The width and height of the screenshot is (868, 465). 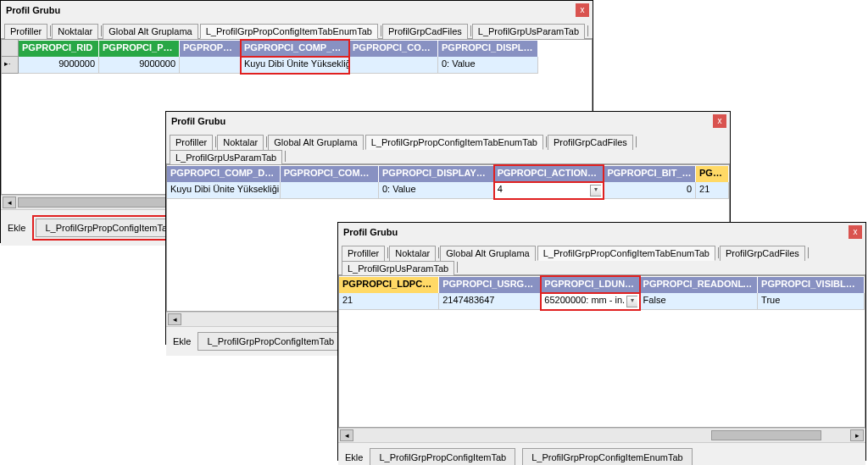 I want to click on col-d: PGPROPCI_D, so click(x=210, y=48).